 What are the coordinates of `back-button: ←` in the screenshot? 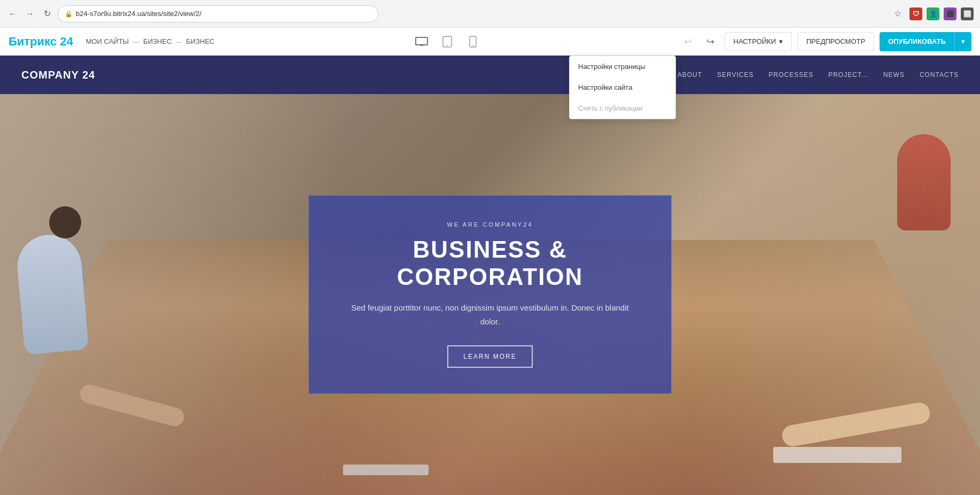 It's located at (13, 14).